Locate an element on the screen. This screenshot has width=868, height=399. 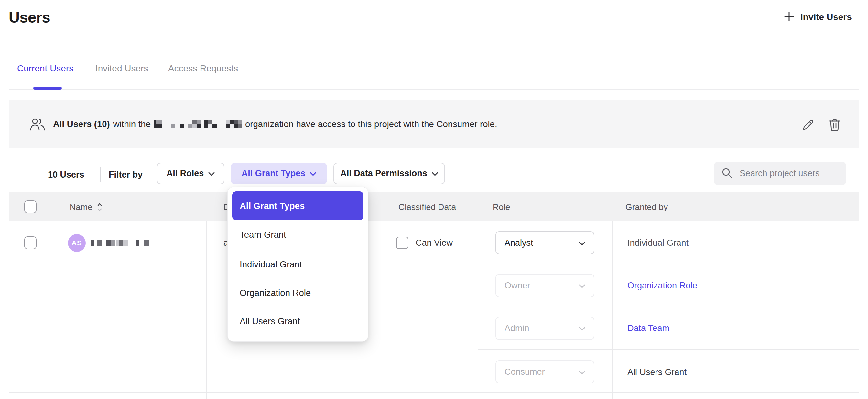
edit-banner-button is located at coordinates (808, 125).